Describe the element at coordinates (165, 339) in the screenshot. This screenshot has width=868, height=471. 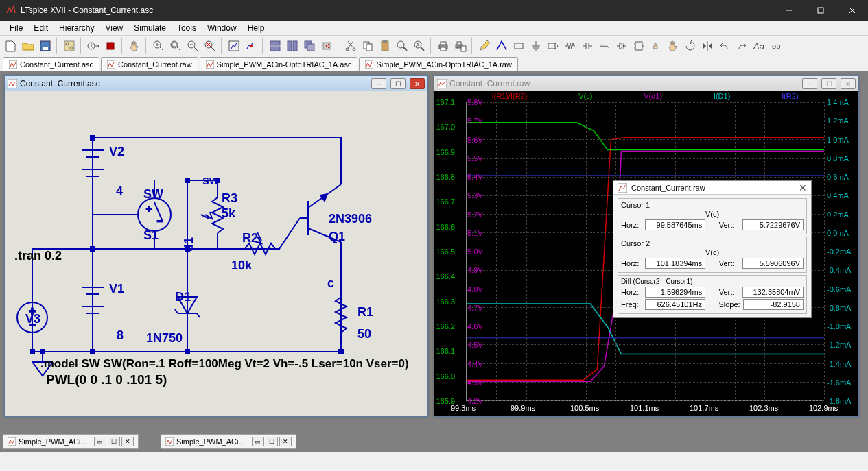
I see `label-d1-model: 1N750` at that location.